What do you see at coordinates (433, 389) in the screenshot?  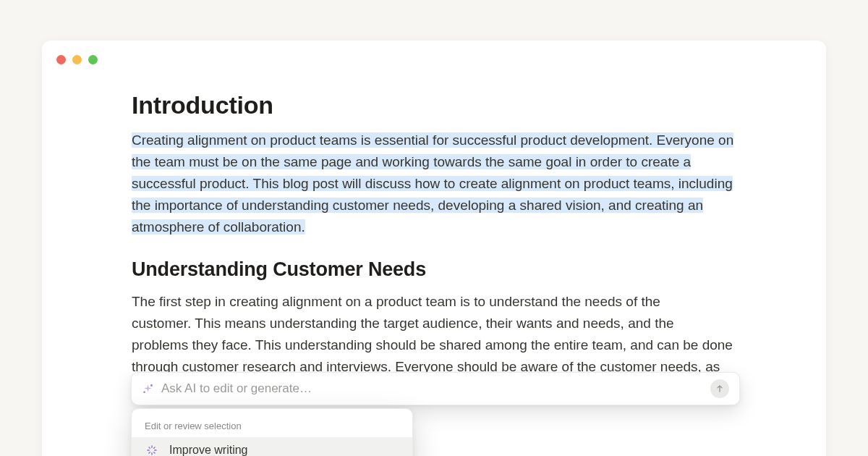 I see `ai-prompt-input` at bounding box center [433, 389].